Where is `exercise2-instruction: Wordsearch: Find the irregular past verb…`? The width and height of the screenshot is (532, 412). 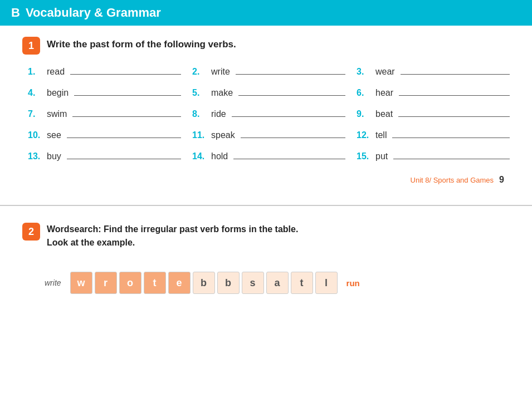
exercise2-instruction: Wordsearch: Find the irregular past verb… is located at coordinates (173, 236).